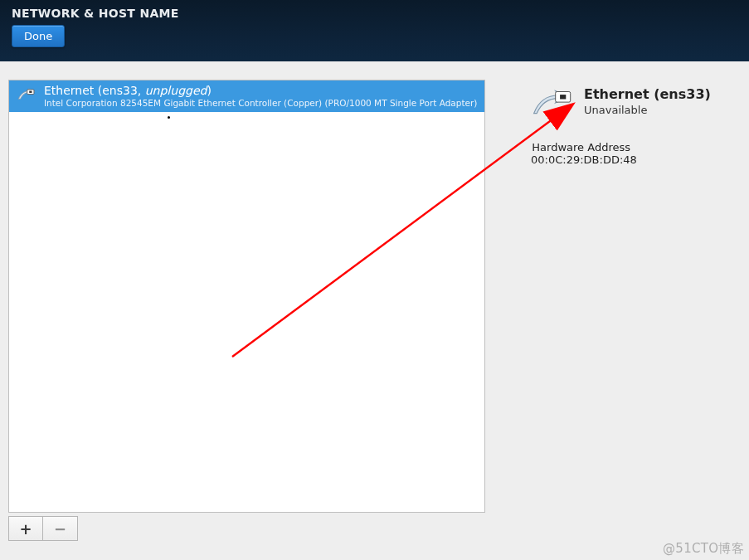 Image resolution: width=749 pixels, height=560 pixels. What do you see at coordinates (61, 528) in the screenshot?
I see `remove-device-button: −` at bounding box center [61, 528].